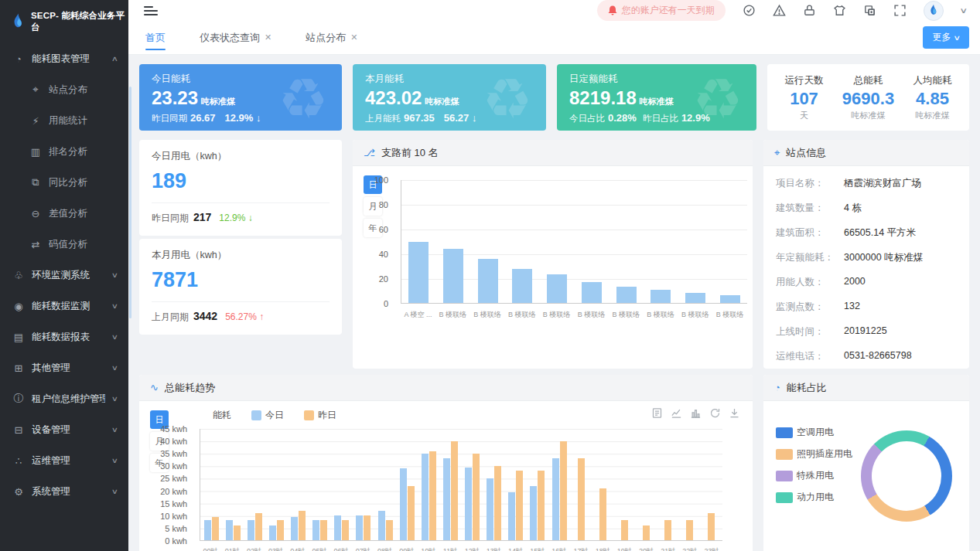 This screenshot has width=980, height=551. What do you see at coordinates (64, 244) in the screenshot?
I see `sidebar-subitem: ⇄ 码值分析` at bounding box center [64, 244].